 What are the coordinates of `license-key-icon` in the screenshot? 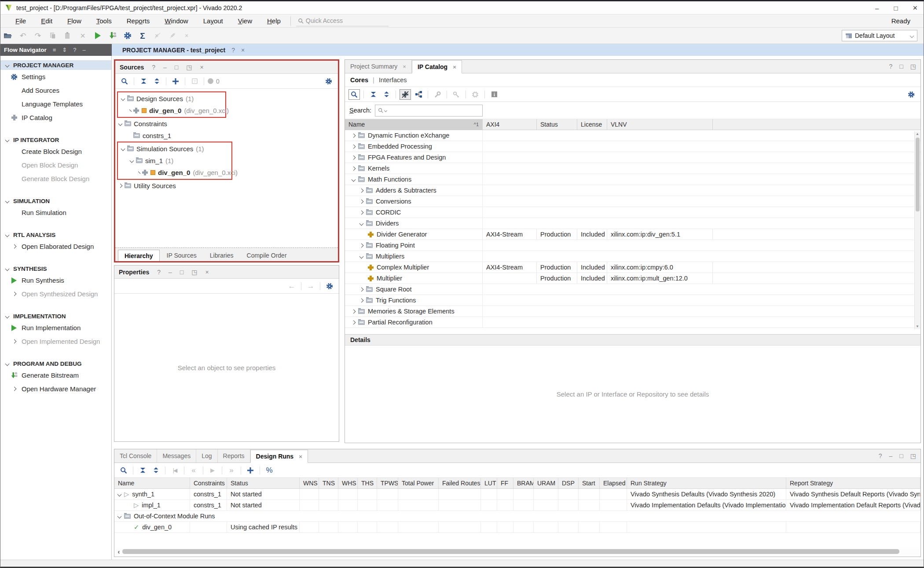 It's located at (456, 95).